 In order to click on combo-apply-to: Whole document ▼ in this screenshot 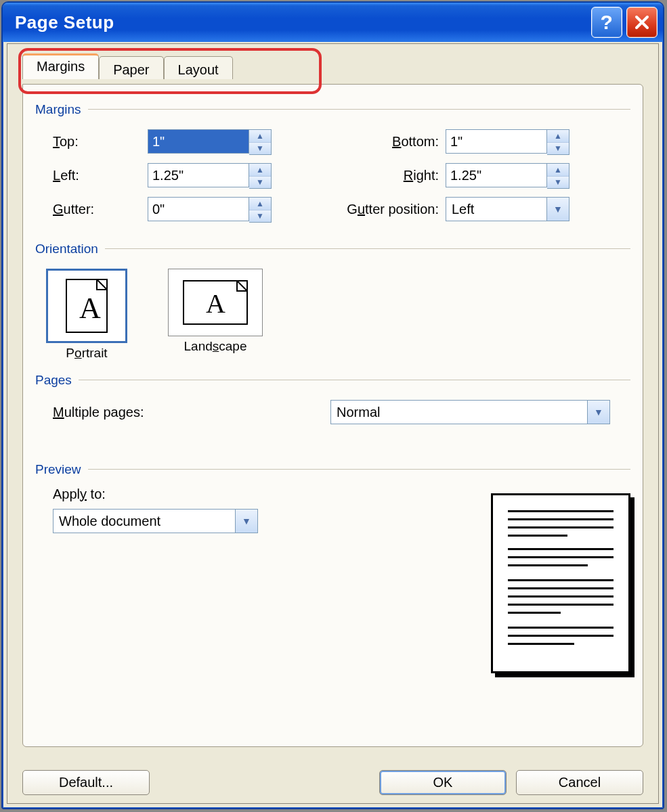, I will do `click(156, 521)`.